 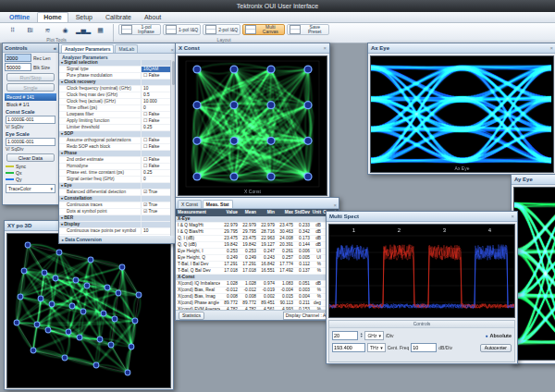 What do you see at coordinates (115, 161) in the screenshot?
I see `property-row: 2nd order estimate False` at bounding box center [115, 161].